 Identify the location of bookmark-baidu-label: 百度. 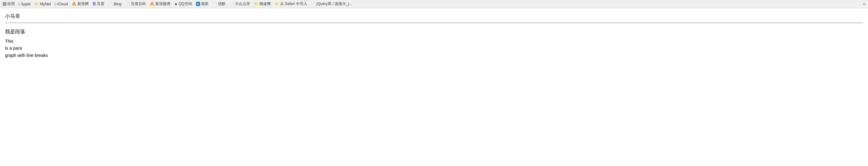
(100, 4).